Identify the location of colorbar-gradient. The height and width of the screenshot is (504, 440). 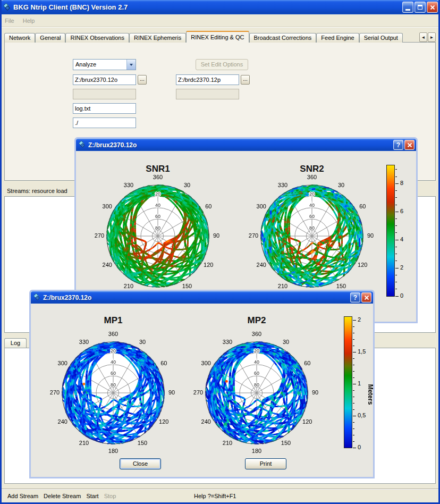
(391, 231).